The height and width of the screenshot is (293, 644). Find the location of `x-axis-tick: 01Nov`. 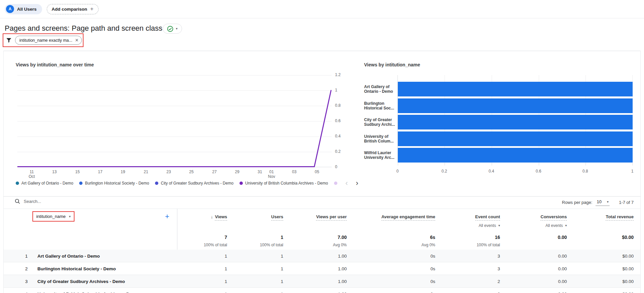

x-axis-tick: 01Nov is located at coordinates (272, 174).